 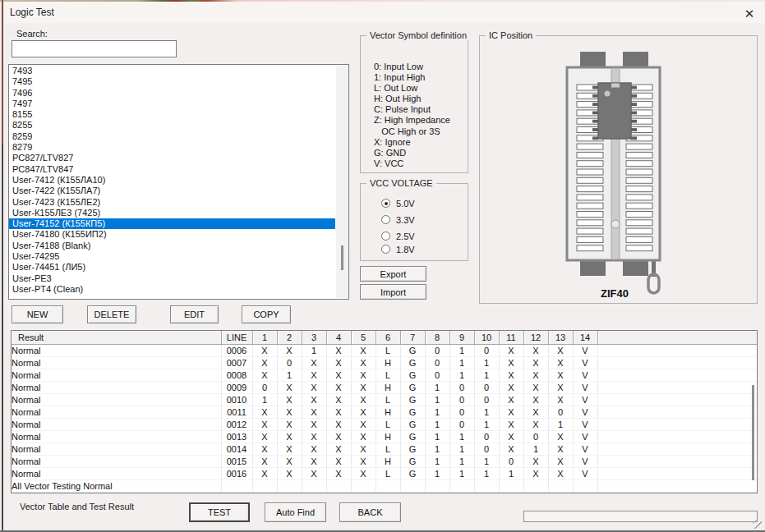 I want to click on list-item: 8155, so click(x=173, y=115).